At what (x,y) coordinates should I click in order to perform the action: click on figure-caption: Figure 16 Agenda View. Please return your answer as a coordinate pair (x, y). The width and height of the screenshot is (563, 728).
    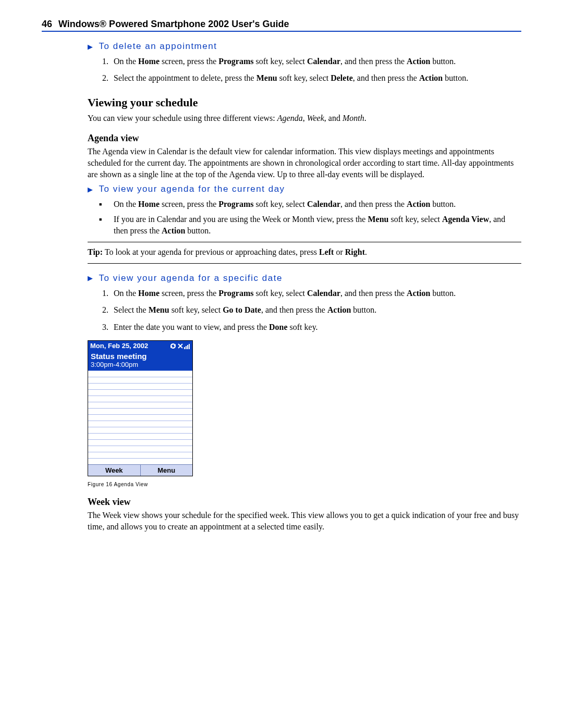
    Looking at the image, I should click on (304, 485).